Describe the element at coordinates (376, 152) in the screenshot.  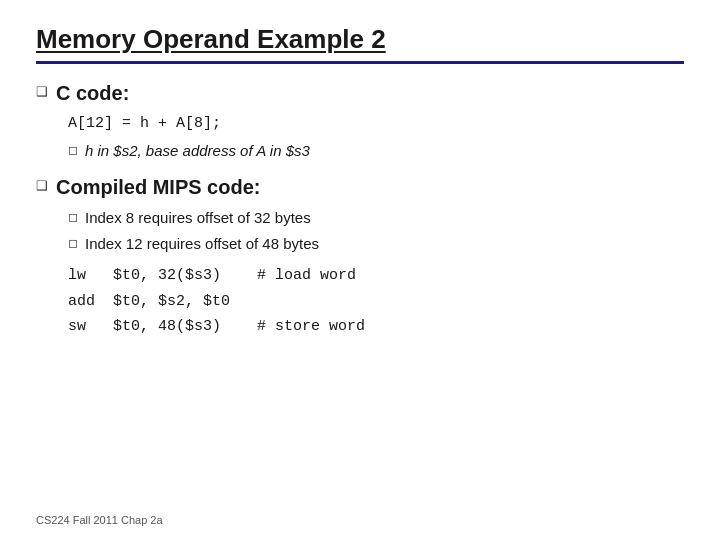
I see `c-code-sub-bullet: ◻ h in $s2, base address of A in $s3` at that location.